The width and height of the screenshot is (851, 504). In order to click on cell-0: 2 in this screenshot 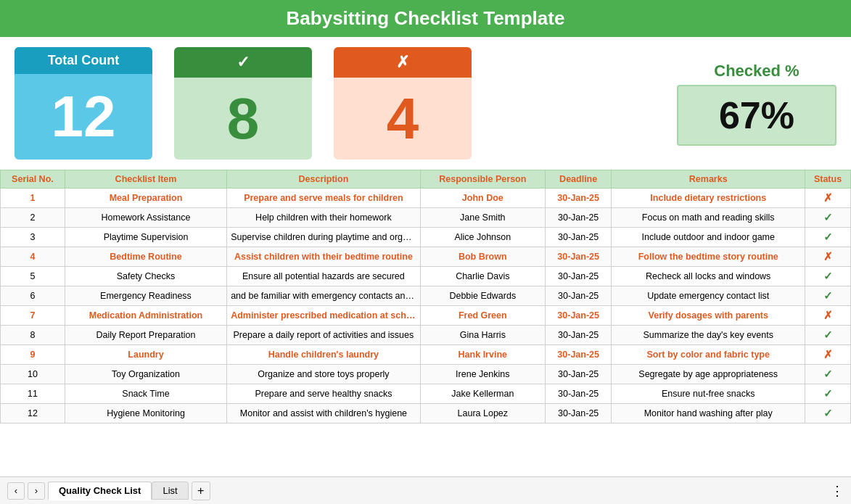, I will do `click(33, 218)`.